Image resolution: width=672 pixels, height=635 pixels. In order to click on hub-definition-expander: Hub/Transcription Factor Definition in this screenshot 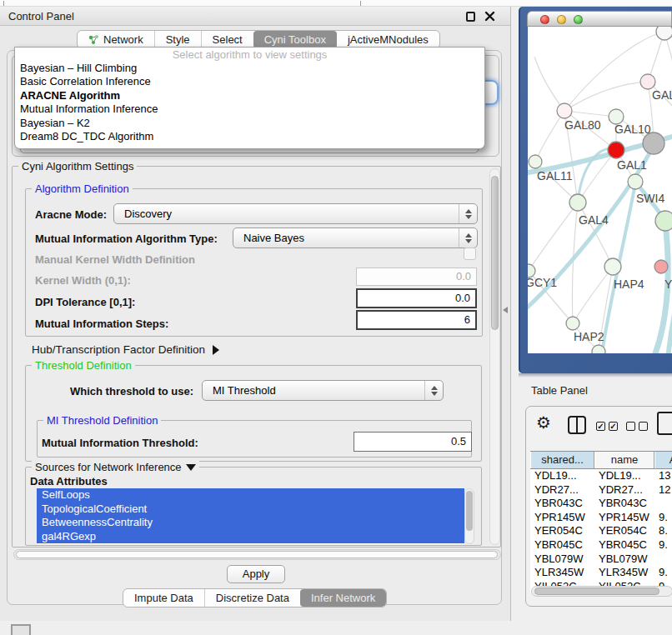, I will do `click(125, 350)`.